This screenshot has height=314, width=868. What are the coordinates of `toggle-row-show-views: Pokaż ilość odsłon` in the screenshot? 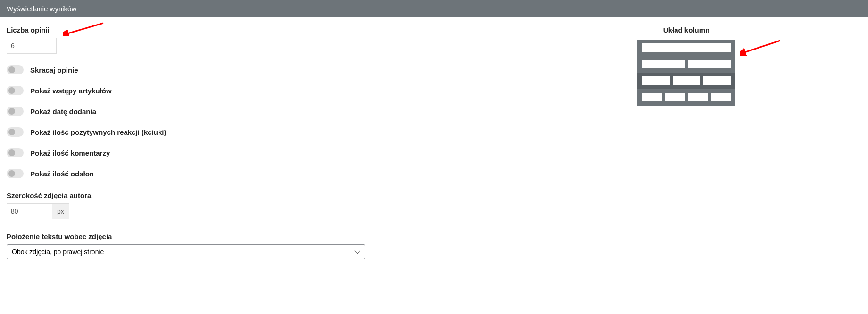 It's located at (191, 174).